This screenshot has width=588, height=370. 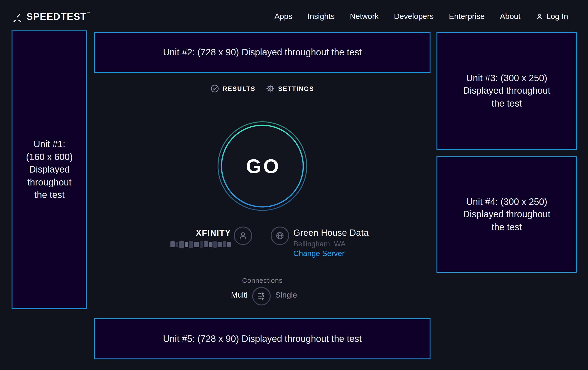 What do you see at coordinates (261, 296) in the screenshot?
I see `connections-toggle-icon` at bounding box center [261, 296].